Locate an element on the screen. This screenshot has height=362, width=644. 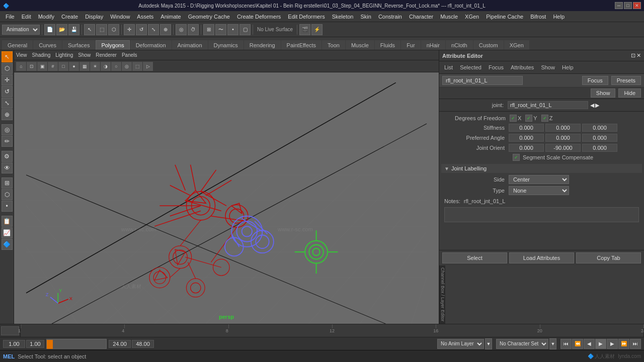
tab-xgen: XGen is located at coordinates (517, 45).